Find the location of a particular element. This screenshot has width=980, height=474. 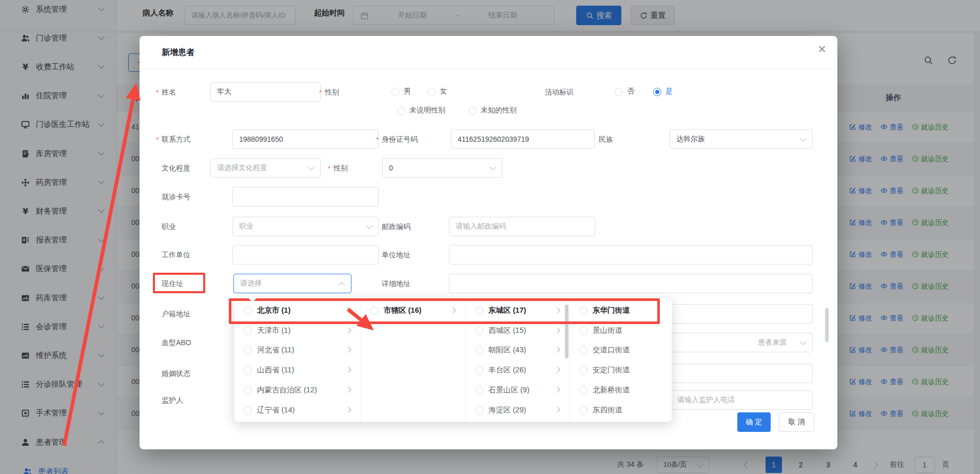

current-address-placeholder: 请选择 is located at coordinates (251, 283).